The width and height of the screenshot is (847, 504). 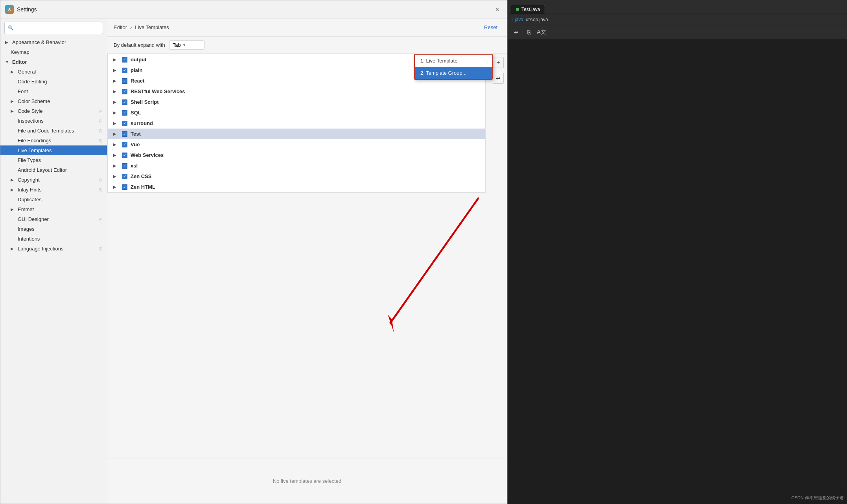 What do you see at coordinates (53, 131) in the screenshot?
I see `sidebar-item-file-code-templates: ▶ File and Code Templates ⎘` at bounding box center [53, 131].